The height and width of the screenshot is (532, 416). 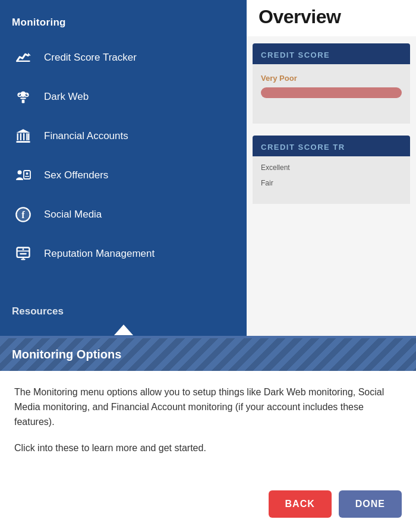 I want to click on sidebar-item-credit-score-tracker: Credit Score Tracker, so click(x=124, y=58).